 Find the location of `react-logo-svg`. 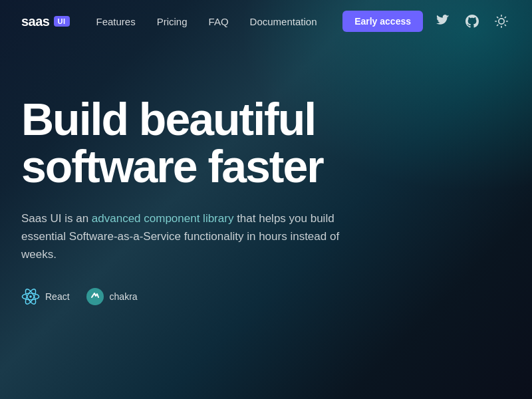

react-logo-svg is located at coordinates (31, 297).